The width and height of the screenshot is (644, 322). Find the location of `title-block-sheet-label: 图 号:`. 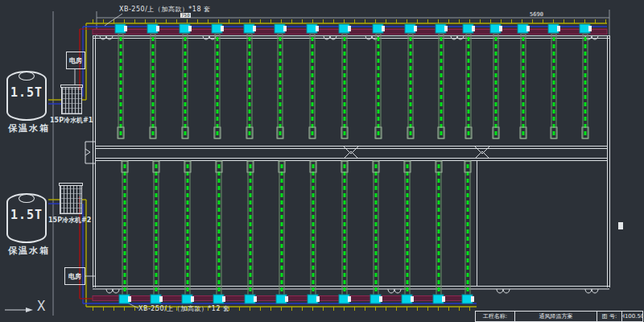

title-block-sheet-label: 图 号: is located at coordinates (609, 316).